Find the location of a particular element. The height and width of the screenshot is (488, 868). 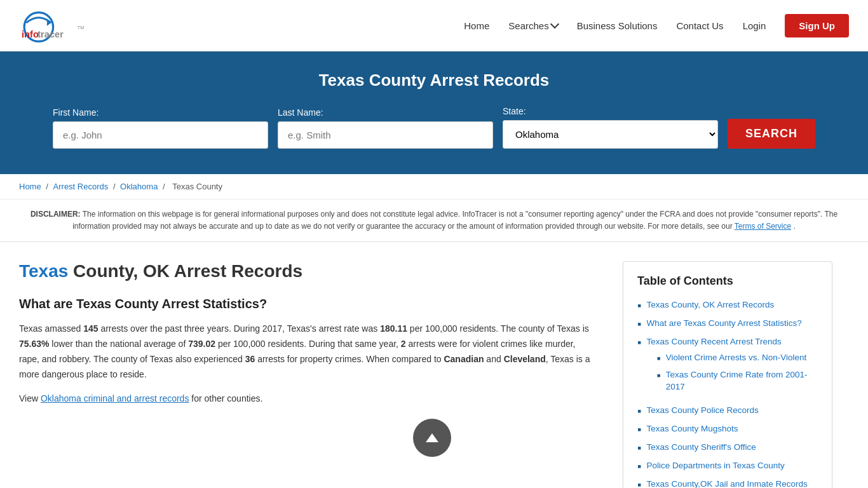

p1-num3: 739.02 is located at coordinates (202, 344).